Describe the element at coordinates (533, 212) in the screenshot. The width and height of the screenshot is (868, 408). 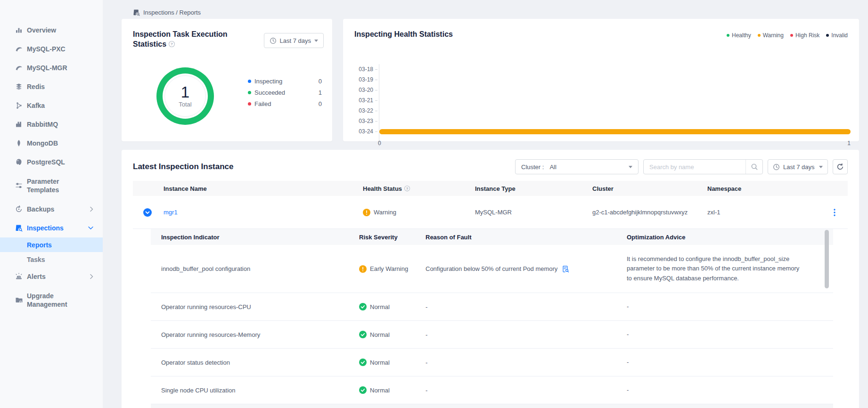
I see `instance-type-cell: MySQL-MGR` at that location.